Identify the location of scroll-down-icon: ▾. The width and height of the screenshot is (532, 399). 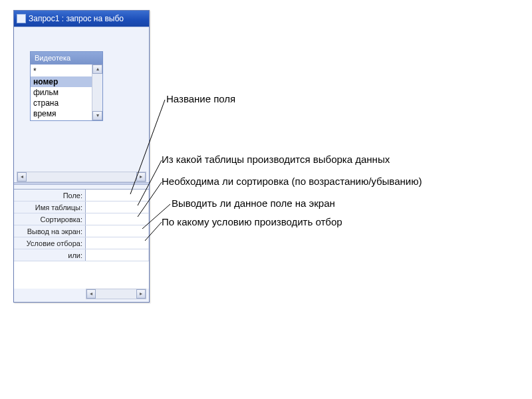
(97, 116).